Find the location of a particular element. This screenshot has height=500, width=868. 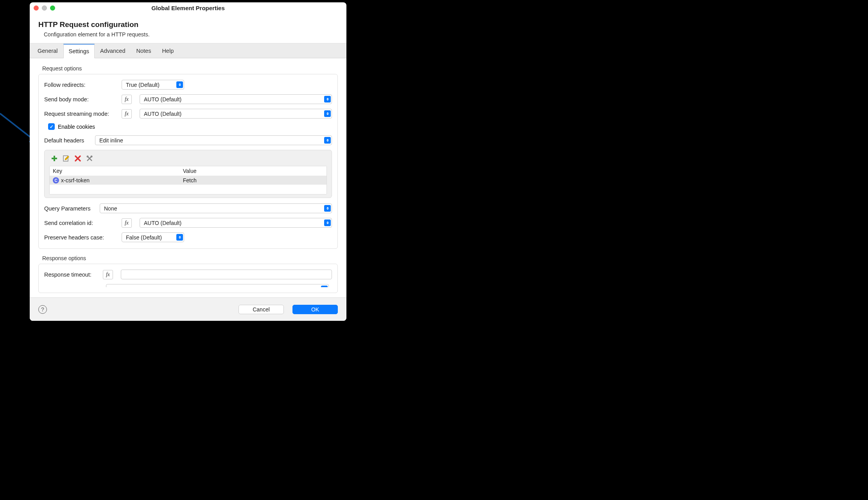

preserve-headers-case-label: Preserve headers case: is located at coordinates (83, 237).